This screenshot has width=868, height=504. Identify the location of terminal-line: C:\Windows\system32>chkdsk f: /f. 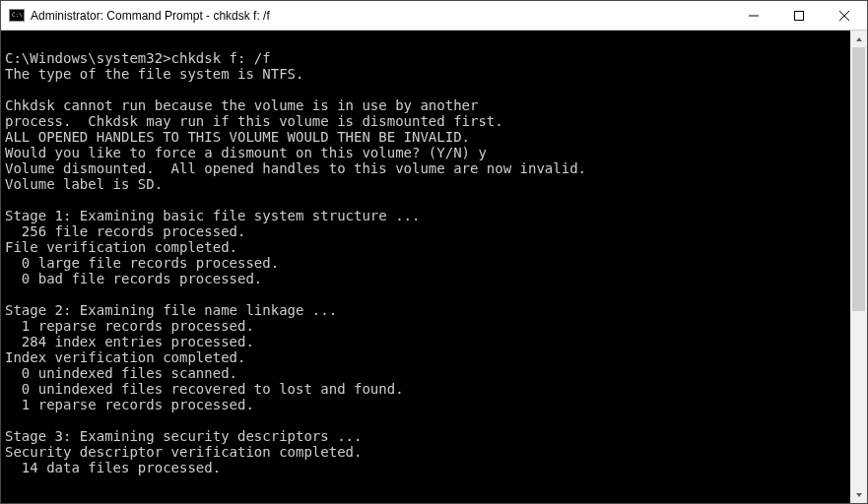
(428, 58).